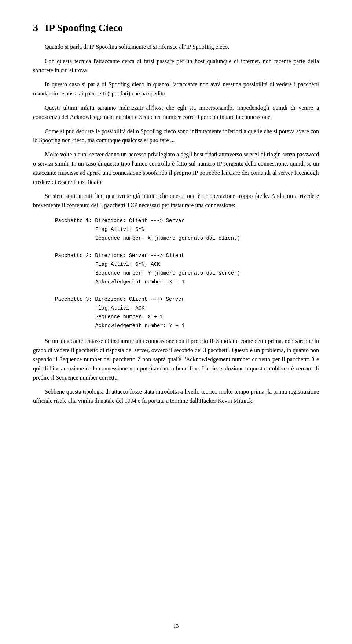  What do you see at coordinates (176, 66) in the screenshot?
I see `paragraph-2: Con questa tecnica l'attaccante cerca di…` at bounding box center [176, 66].